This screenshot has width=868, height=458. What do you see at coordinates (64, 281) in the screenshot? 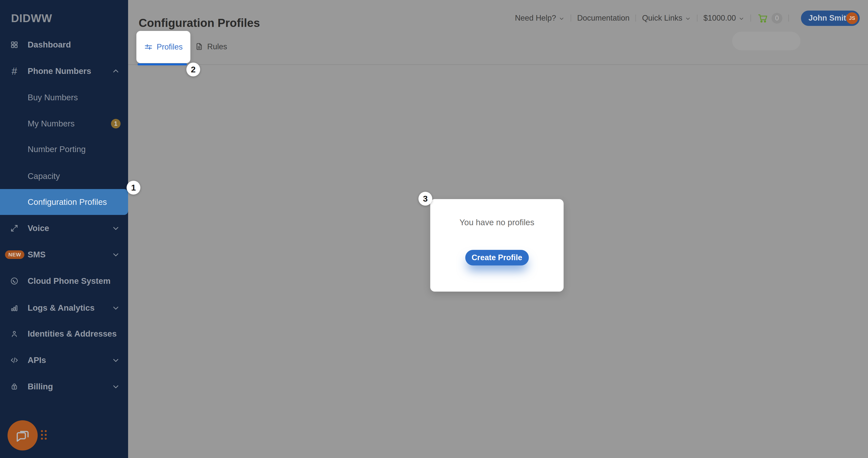
I see `sidebar-item-cloud-phone-system: Cloud Phone System` at bounding box center [64, 281].